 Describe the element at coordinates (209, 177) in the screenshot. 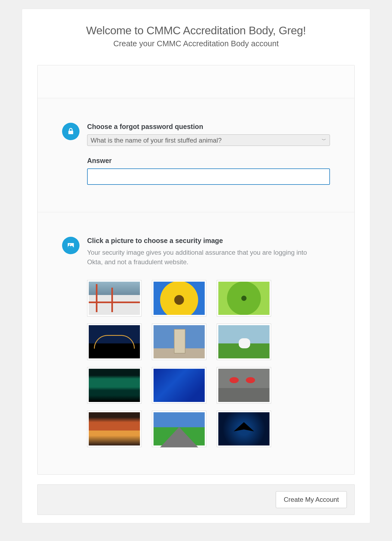

I see `answer-input` at that location.